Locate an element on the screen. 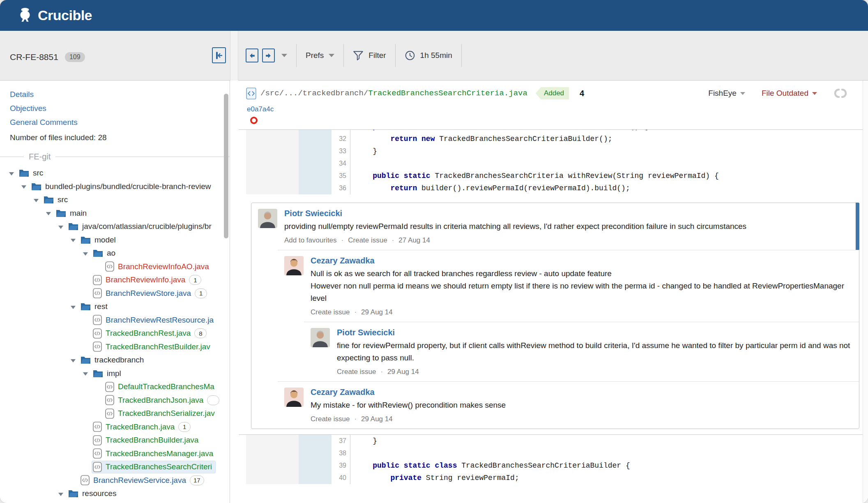  code-line: 36 return builder().reviewPermaId(review… is located at coordinates (550, 188).